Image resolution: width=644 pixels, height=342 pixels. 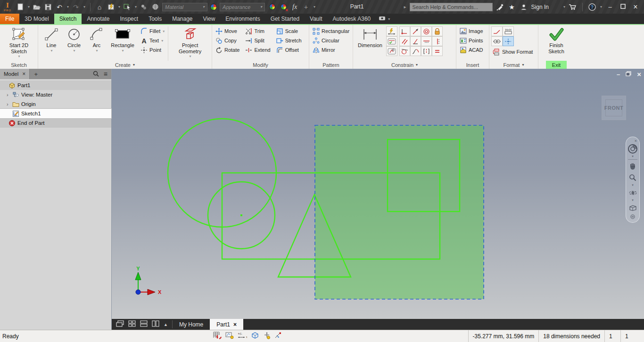 What do you see at coordinates (227, 41) in the screenshot?
I see `copy-button: Copy` at bounding box center [227, 41].